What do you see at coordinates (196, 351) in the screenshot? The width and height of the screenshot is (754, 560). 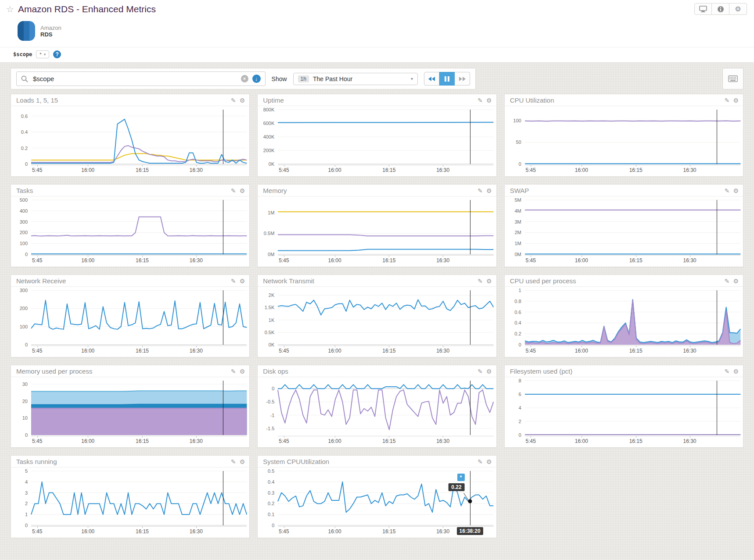 I see `x-tick-label: 16:30` at bounding box center [196, 351].